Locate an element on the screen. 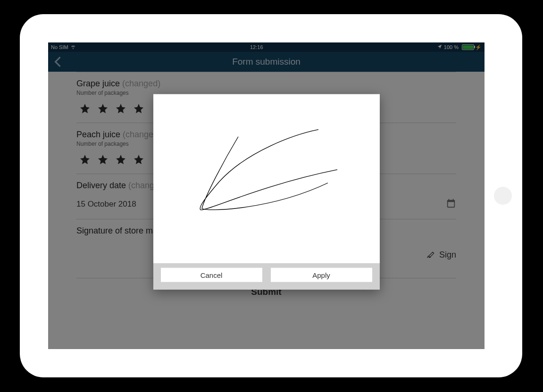 The image size is (543, 392). apply-button: Apply is located at coordinates (322, 275).